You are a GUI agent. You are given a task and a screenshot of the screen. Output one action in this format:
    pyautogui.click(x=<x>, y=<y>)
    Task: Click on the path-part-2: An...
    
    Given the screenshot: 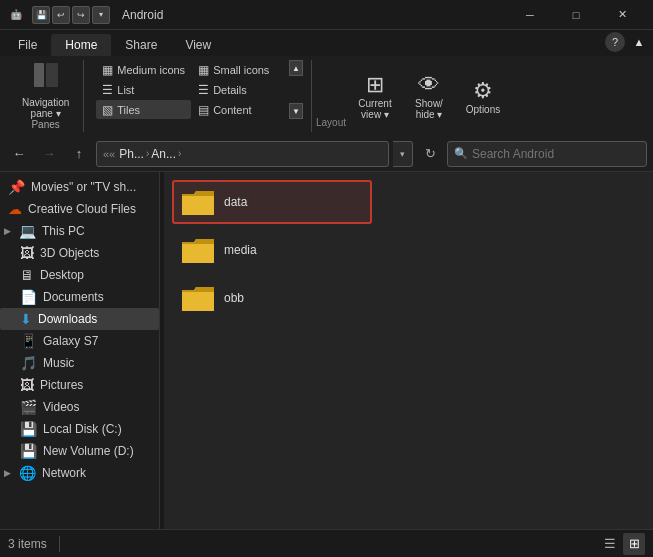 What is the action you would take?
    pyautogui.click(x=164, y=154)
    